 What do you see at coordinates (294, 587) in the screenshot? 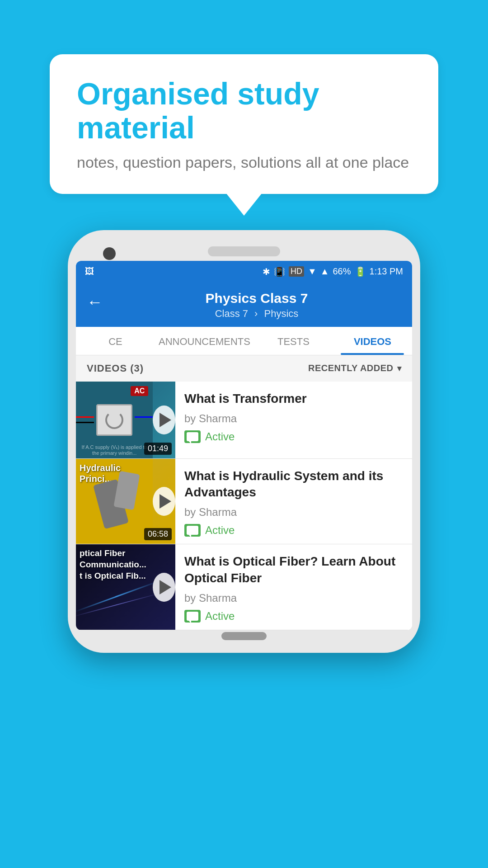
I see `video-info-3: What is Optical Fiber? Learn About Optic…` at bounding box center [294, 587].